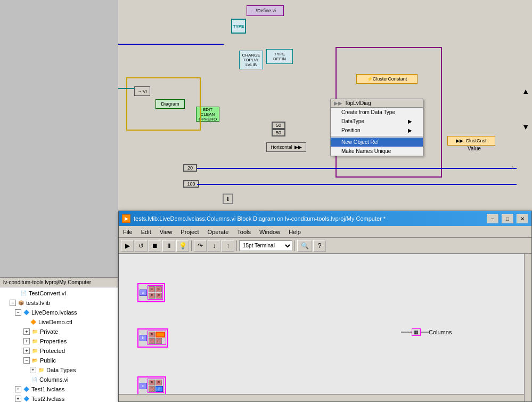  What do you see at coordinates (33, 370) in the screenshot?
I see `expand-data-types: +` at bounding box center [33, 370].